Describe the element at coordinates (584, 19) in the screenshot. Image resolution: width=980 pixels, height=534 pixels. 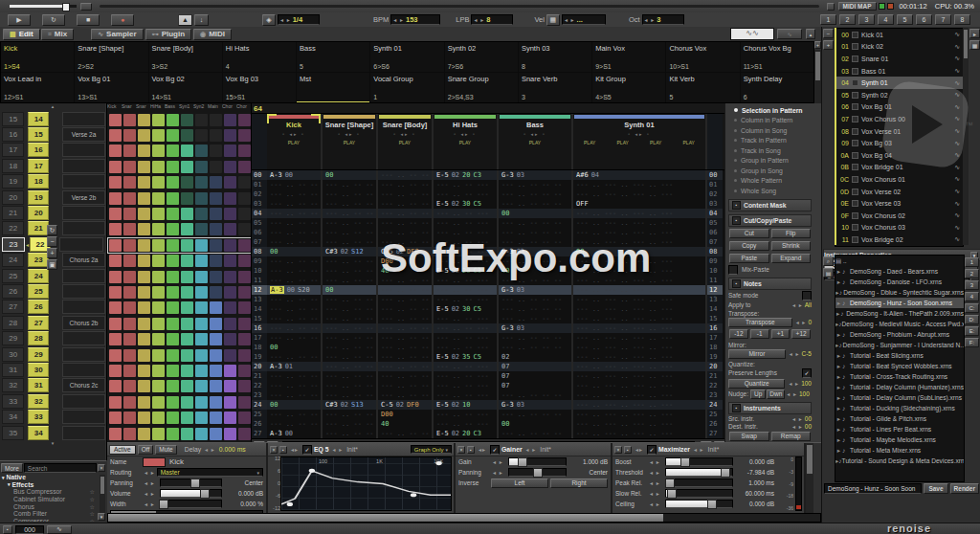
I see `velocity-spinner: ◂ ▸...` at that location.